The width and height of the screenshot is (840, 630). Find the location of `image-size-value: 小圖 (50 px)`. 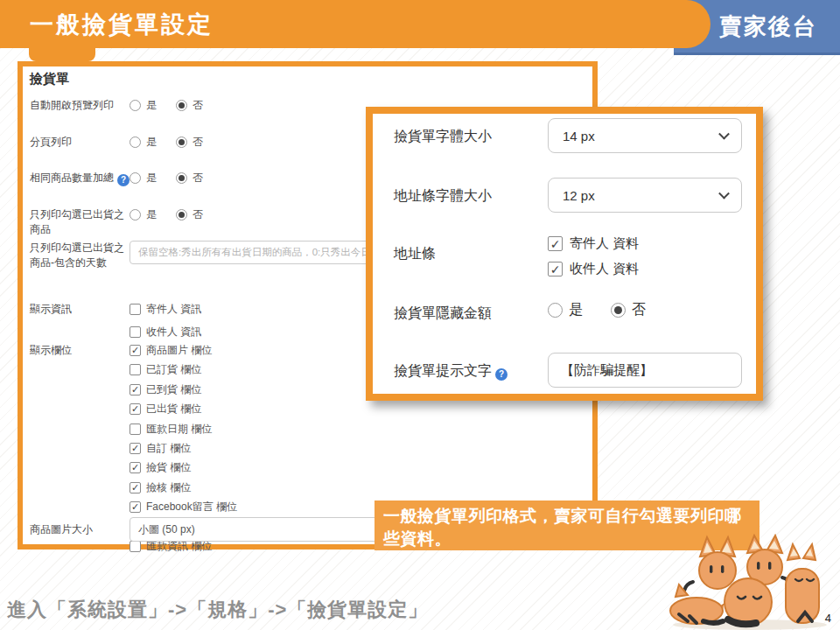

image-size-value: 小圖 (50 px) is located at coordinates (166, 530).